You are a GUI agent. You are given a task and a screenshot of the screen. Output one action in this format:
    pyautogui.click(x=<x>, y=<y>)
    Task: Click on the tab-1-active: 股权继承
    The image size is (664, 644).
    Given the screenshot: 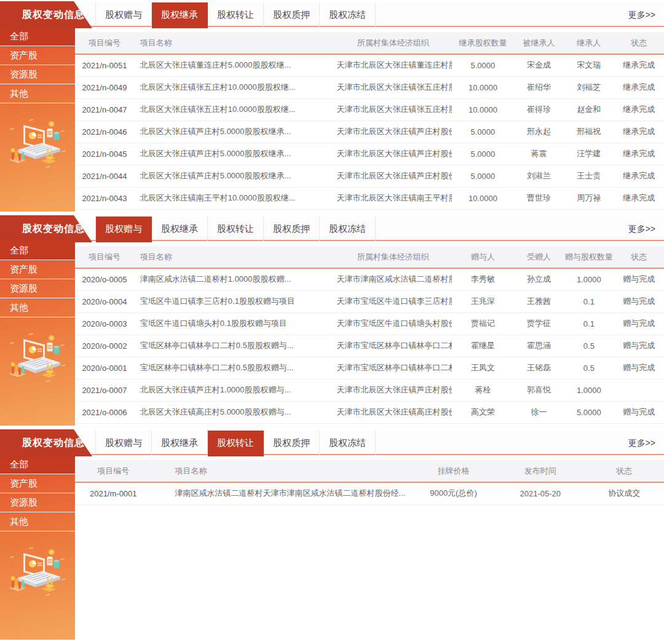 What is the action you would take?
    pyautogui.click(x=180, y=15)
    